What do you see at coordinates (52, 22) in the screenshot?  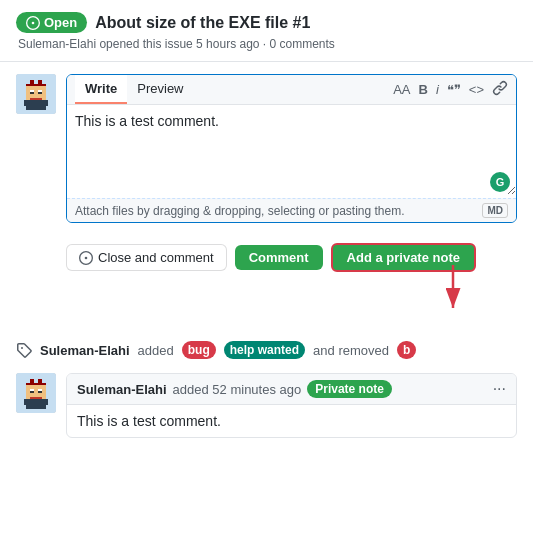 I see `open-badge: Open` at bounding box center [52, 22].